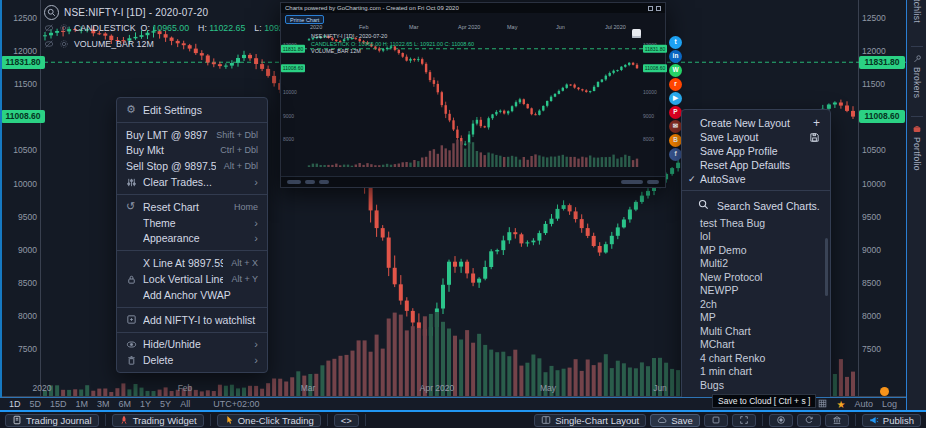 Image resolution: width=926 pixels, height=428 pixels. I want to click on grid-icon, so click(822, 404).